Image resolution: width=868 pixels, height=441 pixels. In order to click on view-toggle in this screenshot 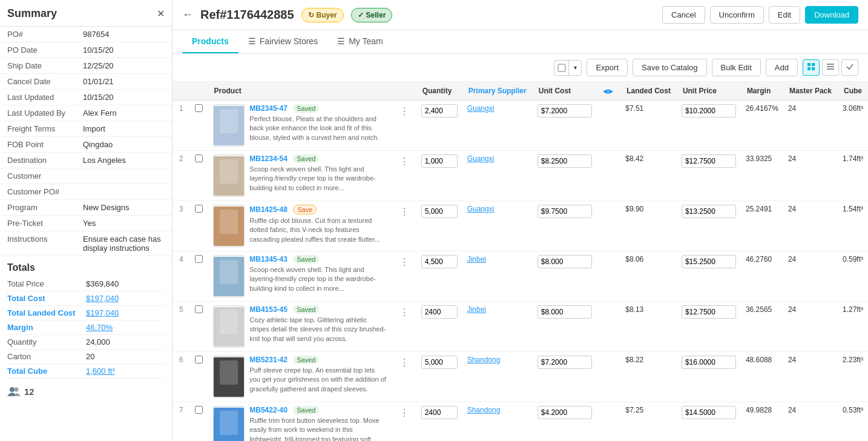, I will do `click(830, 68)`.